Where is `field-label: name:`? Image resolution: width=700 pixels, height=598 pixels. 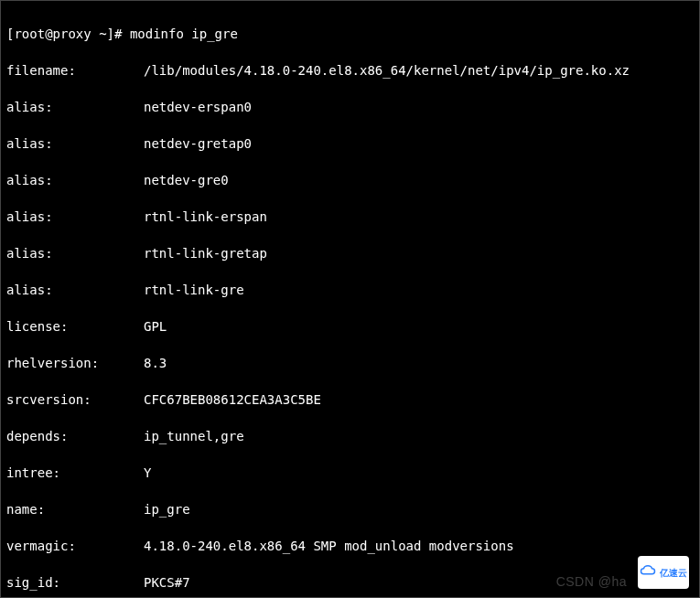
field-label: name: is located at coordinates (75, 509).